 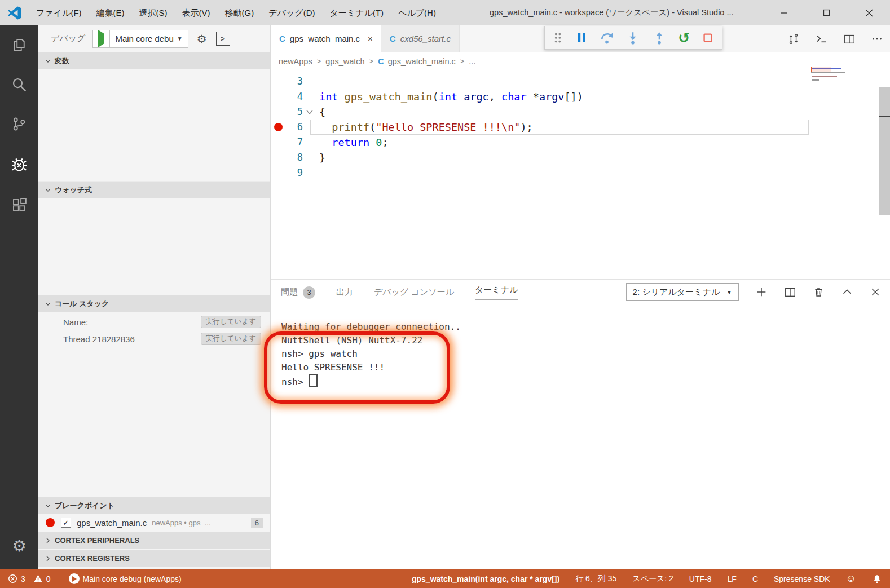 I want to click on step-into-icon, so click(x=633, y=38).